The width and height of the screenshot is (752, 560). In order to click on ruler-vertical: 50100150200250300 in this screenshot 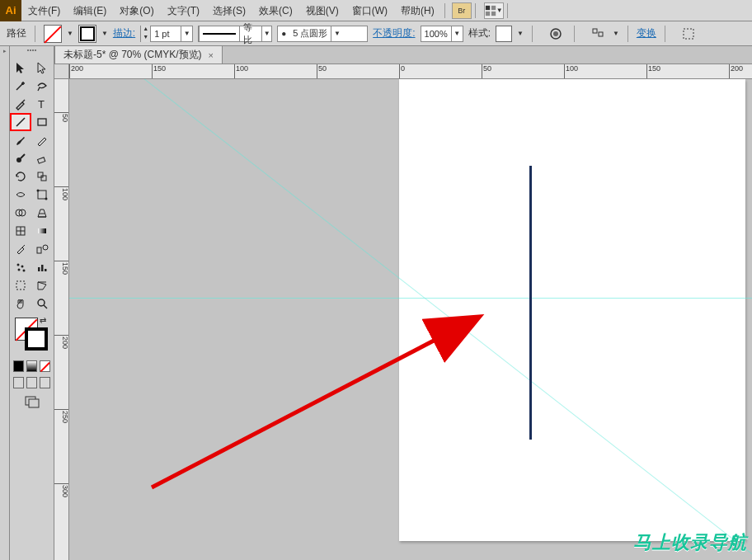, I will do `click(62, 320)`.